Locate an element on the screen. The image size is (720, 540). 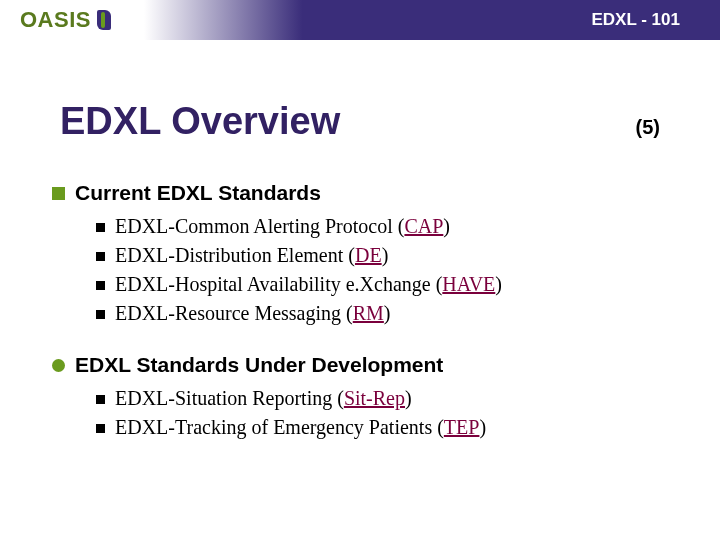
section-under-dev: EDXL Standards Under Development EDXL-Si… is located at coordinates (360, 396).